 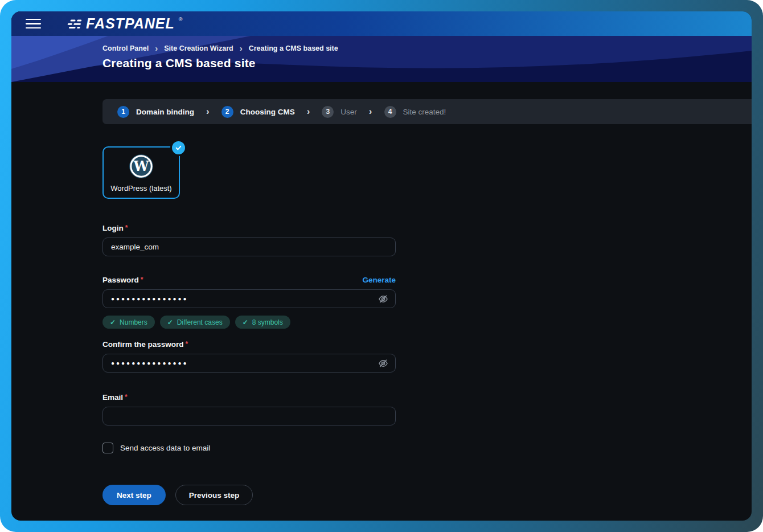 I want to click on fastpanel-logo: FASTPANEL ®, so click(x=123, y=24).